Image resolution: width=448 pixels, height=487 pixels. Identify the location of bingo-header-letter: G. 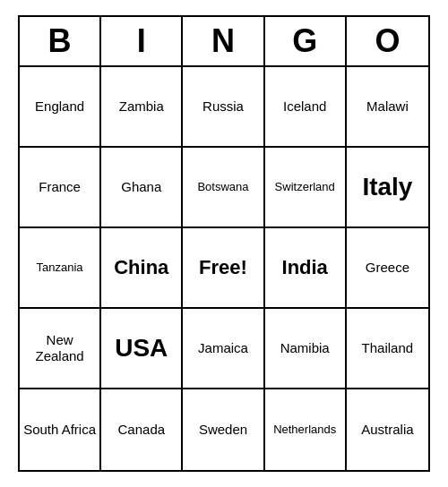
(306, 41).